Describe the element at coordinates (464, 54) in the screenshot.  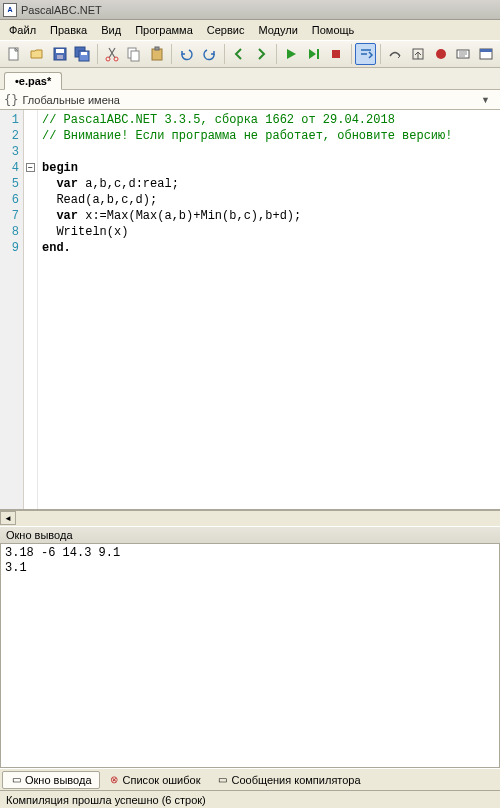
I see `watch-icon` at that location.